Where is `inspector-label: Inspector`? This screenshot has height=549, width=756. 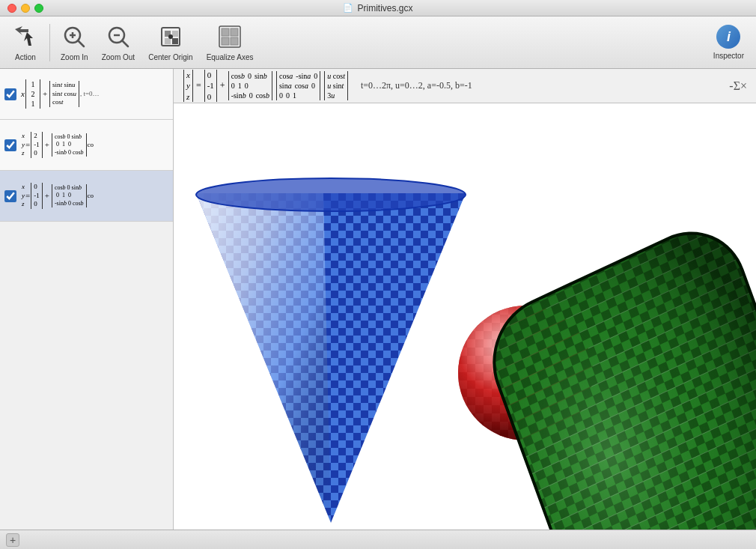
inspector-label: Inspector is located at coordinates (729, 55).